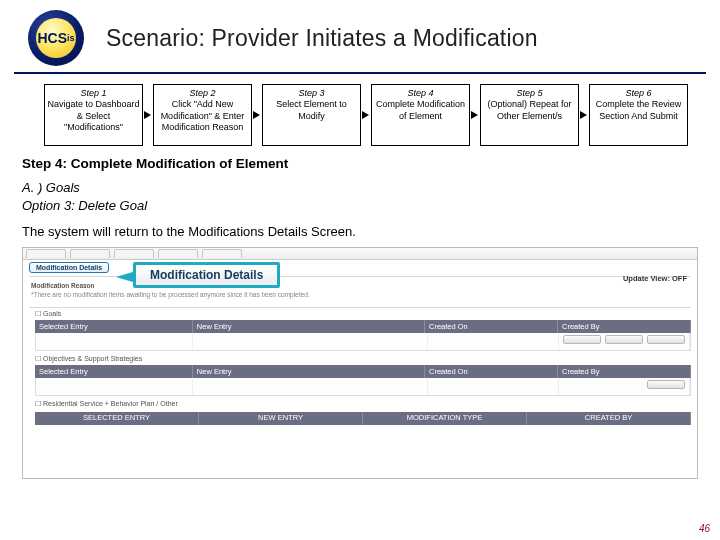  Describe the element at coordinates (363, 404) in the screenshot. I see `residential-grid: ☐ Residential Service + Behavior Plan / …` at that location.